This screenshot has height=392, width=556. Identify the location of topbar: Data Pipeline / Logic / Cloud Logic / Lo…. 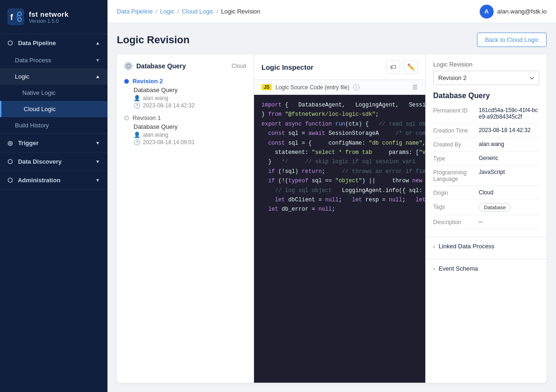
(332, 12).